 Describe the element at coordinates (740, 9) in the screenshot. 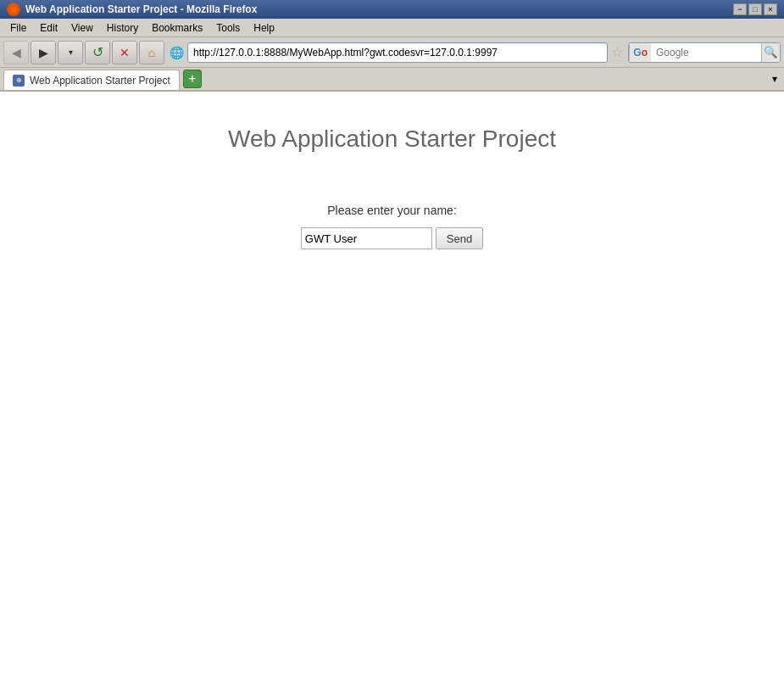

I see `minimize-button: −` at that location.